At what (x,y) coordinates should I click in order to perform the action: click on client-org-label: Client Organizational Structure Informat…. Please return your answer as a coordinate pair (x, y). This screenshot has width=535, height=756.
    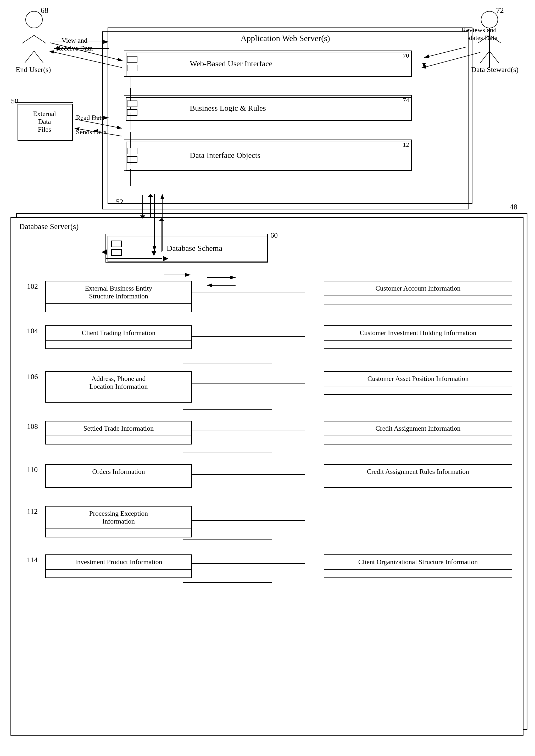
    Looking at the image, I should click on (418, 562).